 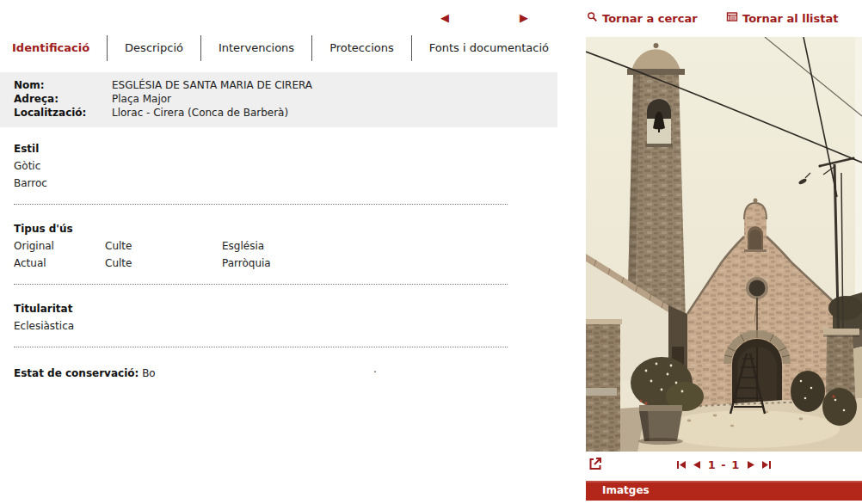 What do you see at coordinates (63, 99) in the screenshot?
I see `field-label: Adreça:` at bounding box center [63, 99].